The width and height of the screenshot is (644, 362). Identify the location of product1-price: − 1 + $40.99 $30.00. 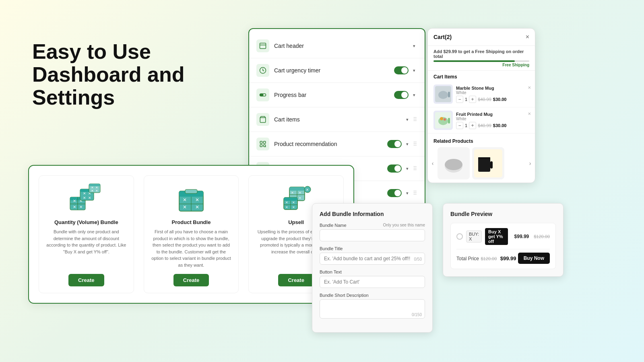
(493, 99).